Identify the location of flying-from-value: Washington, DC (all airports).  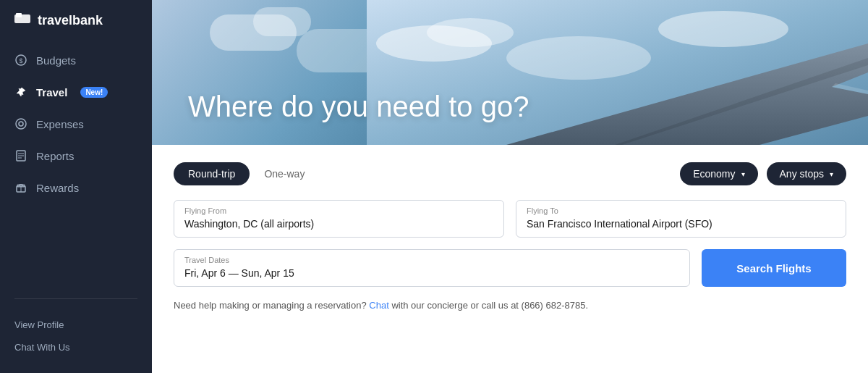
(339, 224).